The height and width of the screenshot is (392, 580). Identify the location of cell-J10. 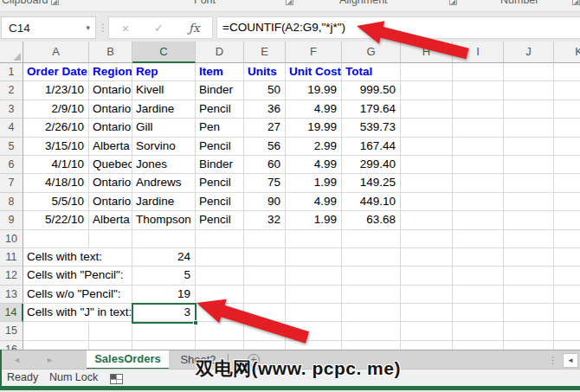
(529, 239).